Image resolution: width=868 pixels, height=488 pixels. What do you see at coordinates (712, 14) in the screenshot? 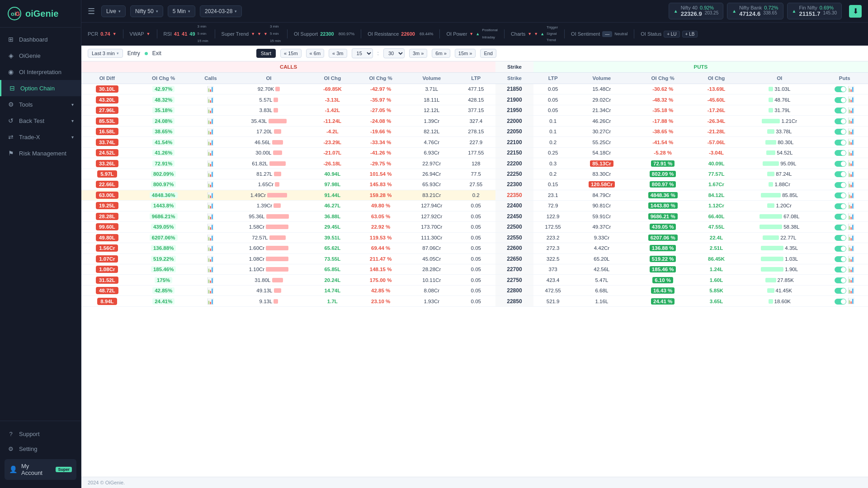
I see `nifty-change: 203.25` at bounding box center [712, 14].